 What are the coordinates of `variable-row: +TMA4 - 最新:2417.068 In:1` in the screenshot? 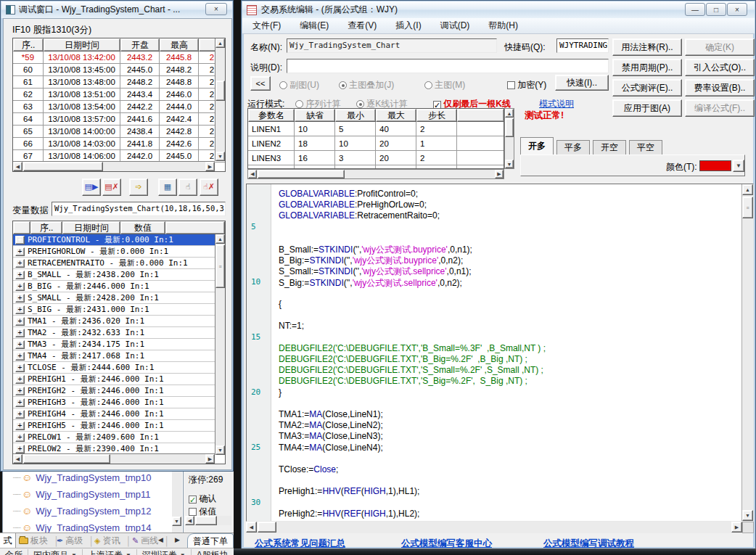 It's located at (114, 356).